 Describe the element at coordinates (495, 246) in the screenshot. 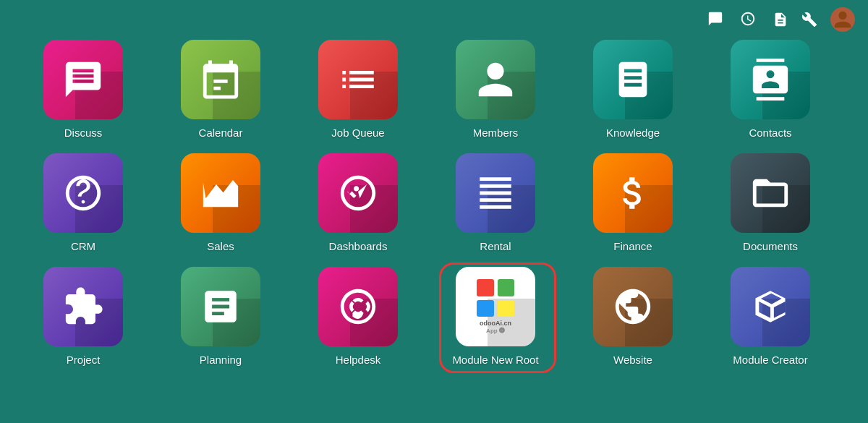

I see `app-label-rental: Rental` at that location.